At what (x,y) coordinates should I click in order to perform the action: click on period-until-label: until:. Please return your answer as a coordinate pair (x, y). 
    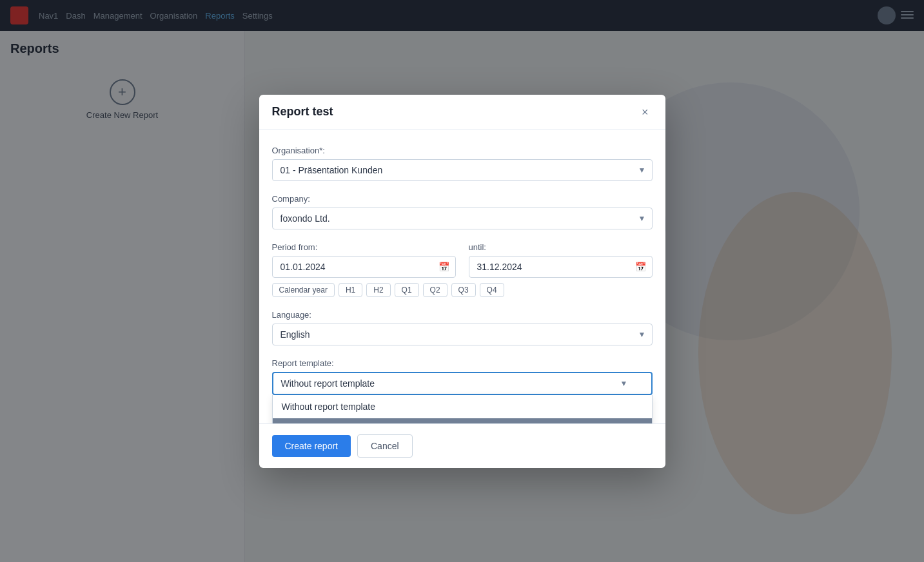
    Looking at the image, I should click on (561, 247).